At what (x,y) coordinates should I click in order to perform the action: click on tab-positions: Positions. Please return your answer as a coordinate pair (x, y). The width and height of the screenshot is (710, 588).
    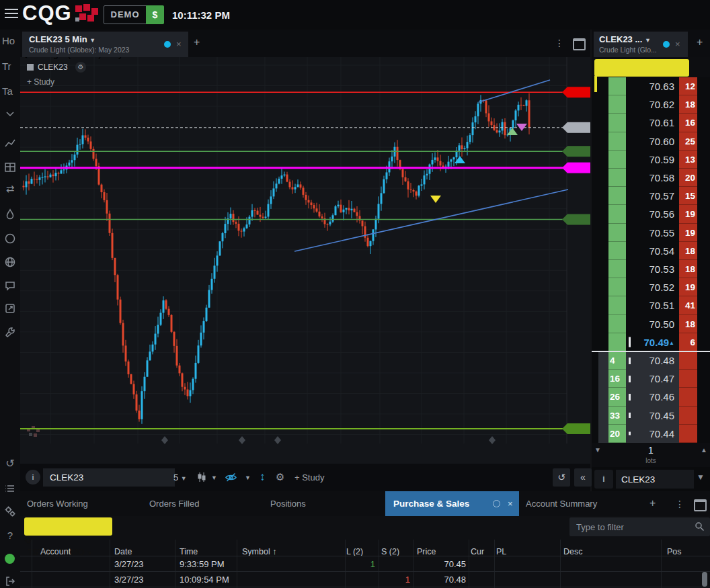
    Looking at the image, I should click on (288, 504).